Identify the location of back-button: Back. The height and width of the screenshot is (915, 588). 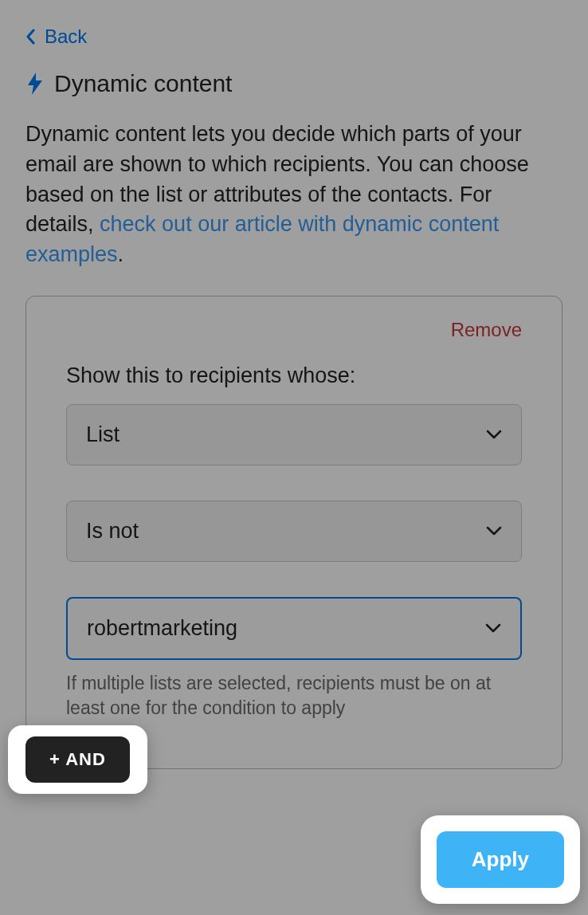
(294, 37).